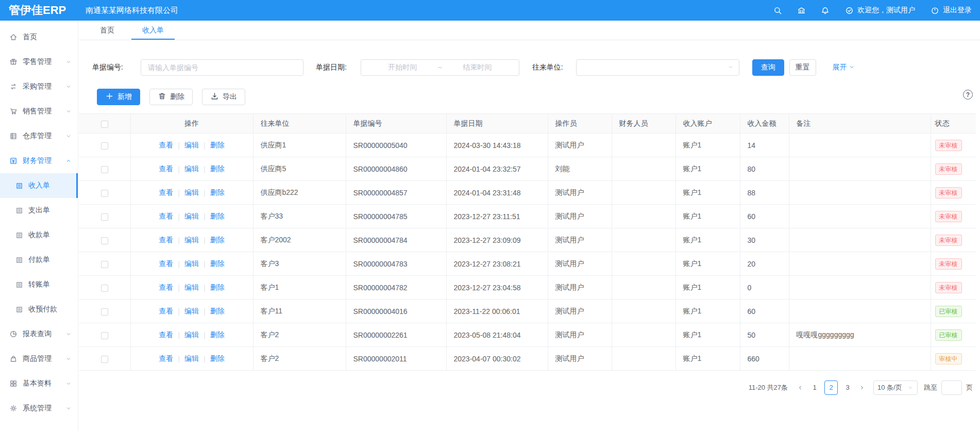 Image resolution: width=980 pixels, height=431 pixels. Describe the element at coordinates (825, 10) in the screenshot. I see `bell-icon` at that location.